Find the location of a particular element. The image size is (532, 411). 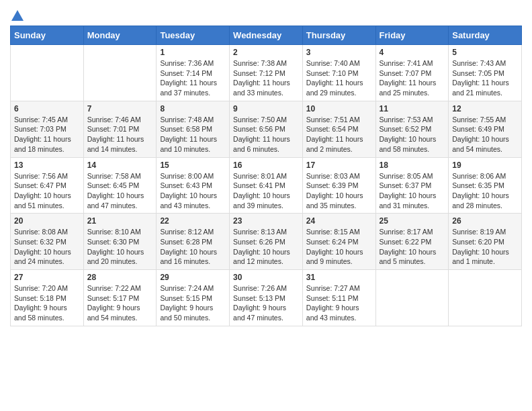

week-row-5: 27Sunrise: 7:20 AM Sunset: 5:18 PM Dayli… is located at coordinates (266, 298).